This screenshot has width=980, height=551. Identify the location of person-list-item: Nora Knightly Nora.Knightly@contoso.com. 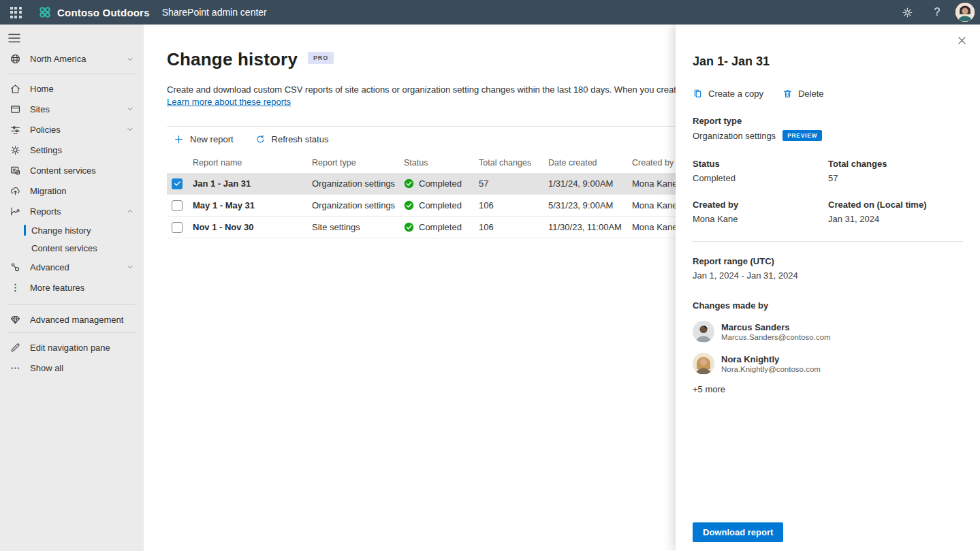
(828, 364).